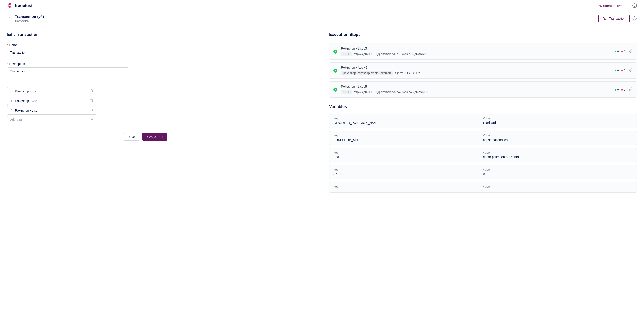  Describe the element at coordinates (52, 101) in the screenshot. I see `test-item: ⠿ Pokeshop - Add` at that location.